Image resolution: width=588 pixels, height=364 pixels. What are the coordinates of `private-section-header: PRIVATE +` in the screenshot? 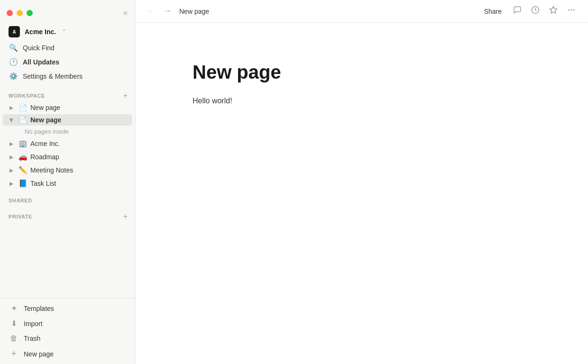 It's located at (67, 215).